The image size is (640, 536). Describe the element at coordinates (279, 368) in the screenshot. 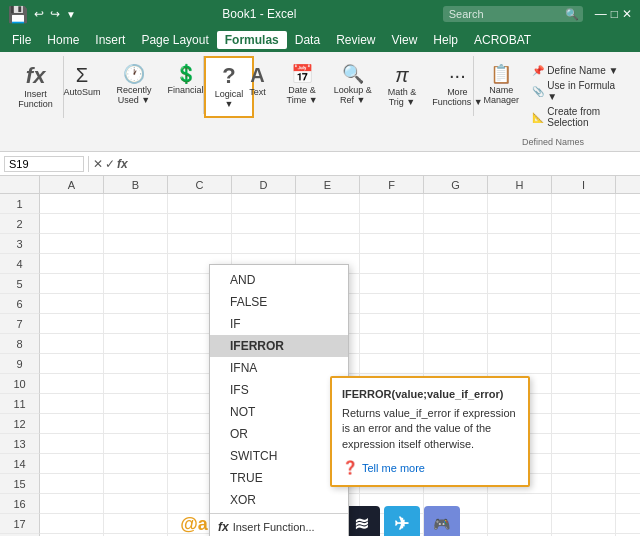

I see `dropdown-item-ifna: IFNA` at that location.